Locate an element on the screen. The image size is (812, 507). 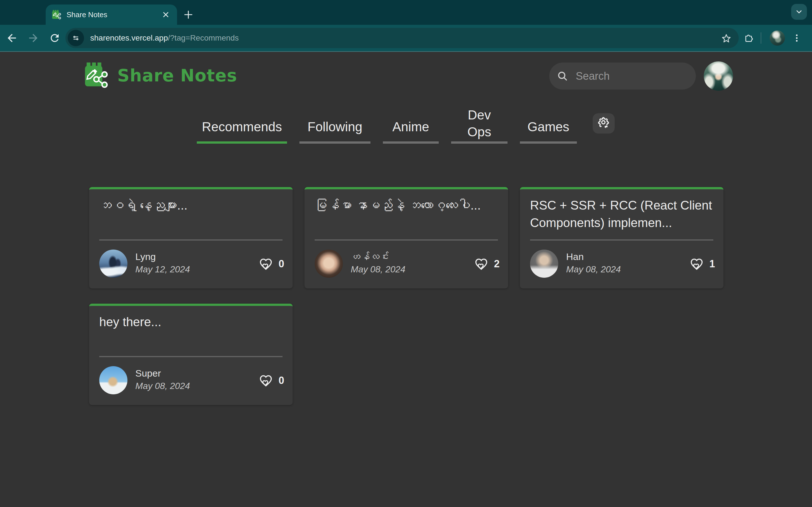
note-card: ဘဝရဲ့ နေ့ညများ... Lyng May 12, 2024 0 is located at coordinates (191, 238).